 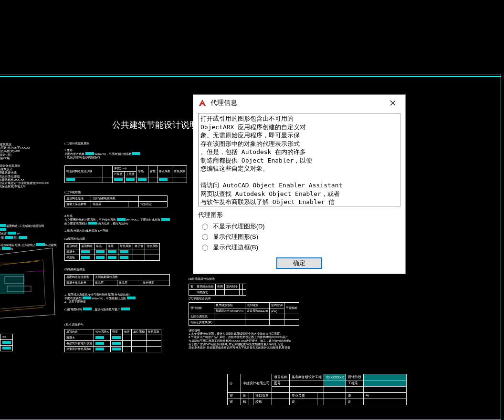 What do you see at coordinates (317, 389) in the screenshot?
I see `title-block: ◎ 中建设计有限公司 项目名称 某市商务楼设计工程 XXXXXXXX 设计阶段 …` at bounding box center [317, 389].